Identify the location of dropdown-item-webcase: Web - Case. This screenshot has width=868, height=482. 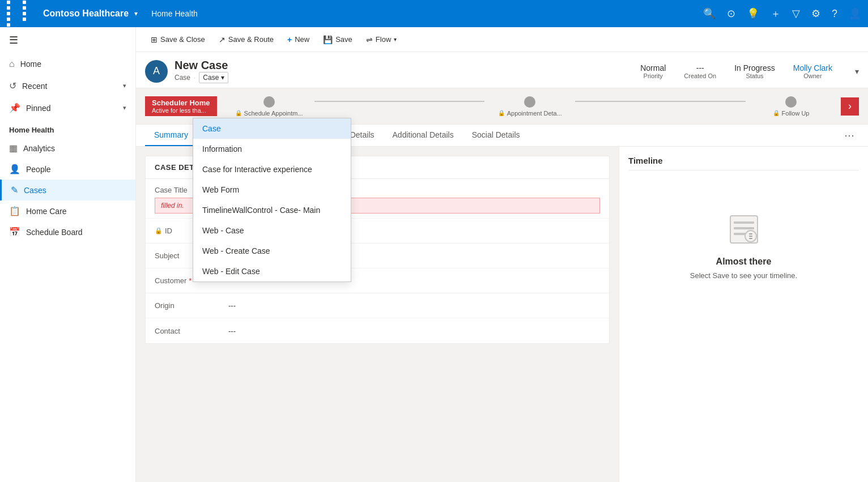
(272, 231).